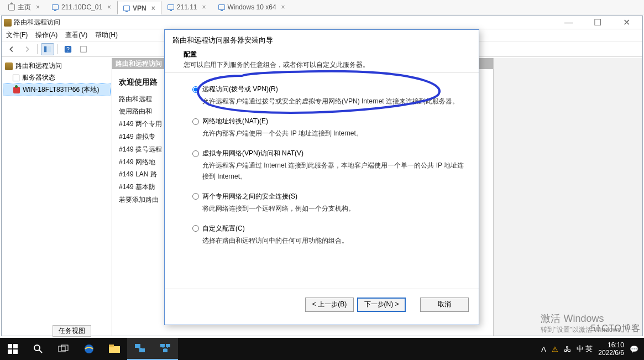 This screenshot has width=644, height=360. What do you see at coordinates (89, 349) in the screenshot?
I see `taskbar-ie` at bounding box center [89, 349].